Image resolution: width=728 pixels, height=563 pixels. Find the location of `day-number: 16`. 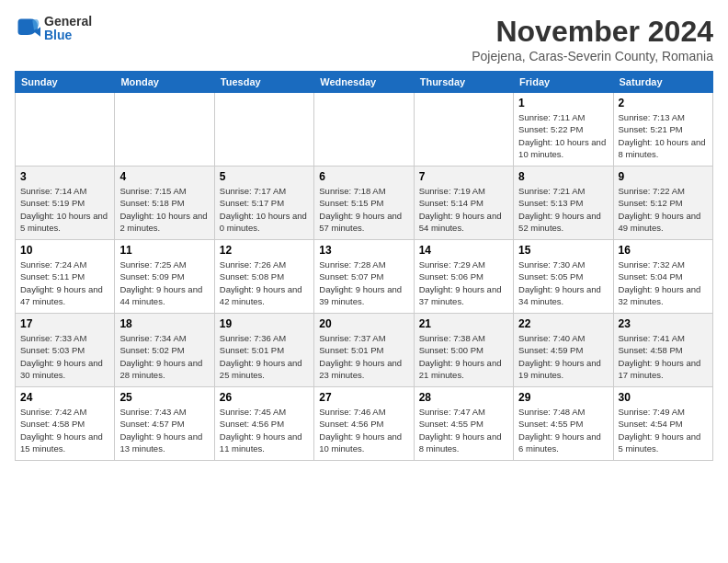

day-number: 16 is located at coordinates (664, 250).